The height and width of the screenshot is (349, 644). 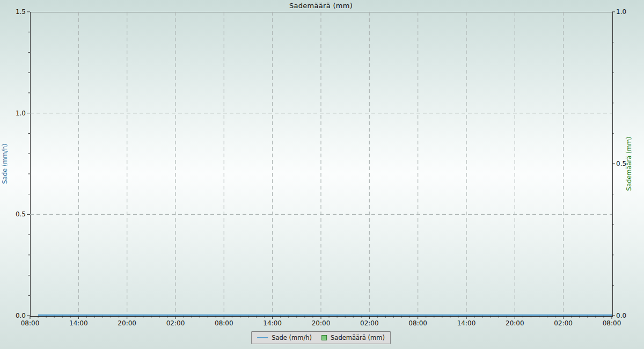 I want to click on right-y-tick-label: 0.0, so click(x=621, y=316).